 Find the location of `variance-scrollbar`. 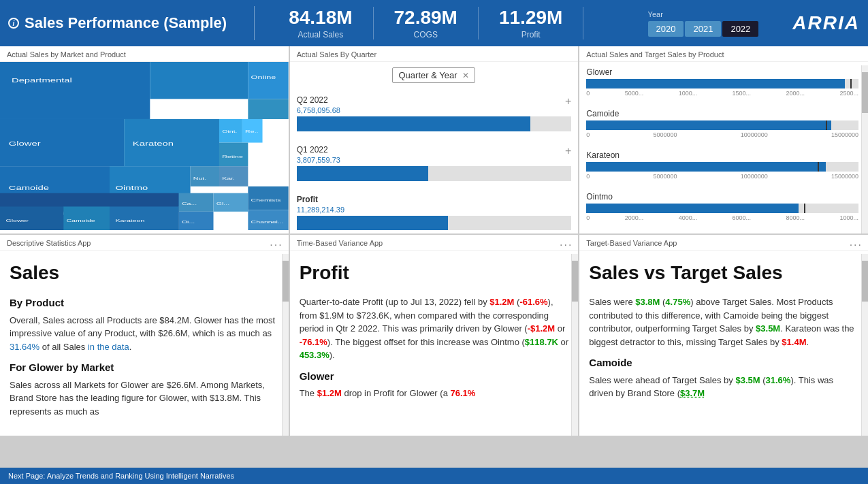

variance-scrollbar is located at coordinates (575, 344).